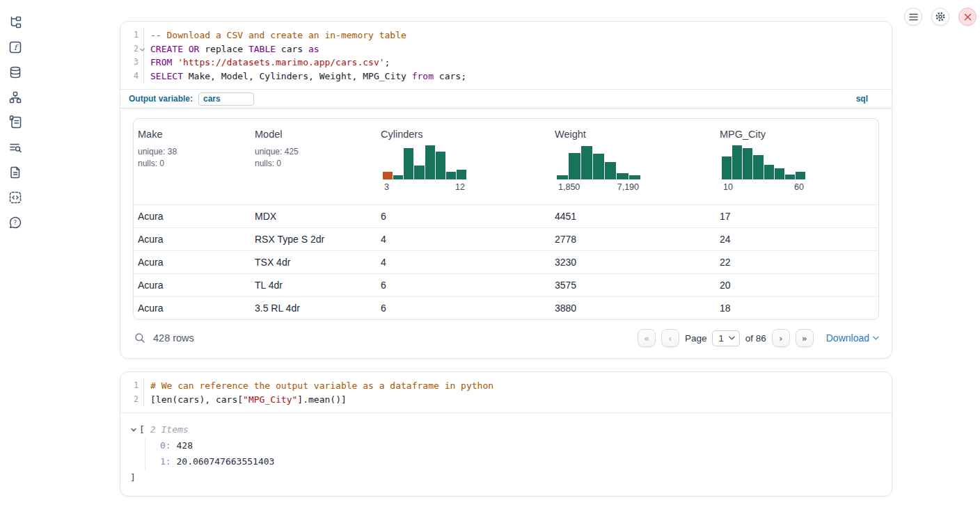 The height and width of the screenshot is (507, 980). I want to click on table-cell: 6, so click(464, 285).